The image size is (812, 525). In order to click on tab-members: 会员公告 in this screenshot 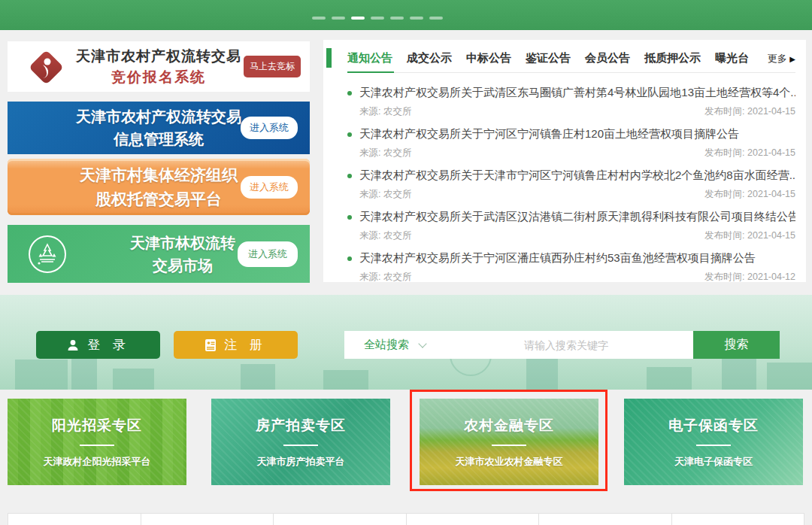, I will do `click(607, 59)`.